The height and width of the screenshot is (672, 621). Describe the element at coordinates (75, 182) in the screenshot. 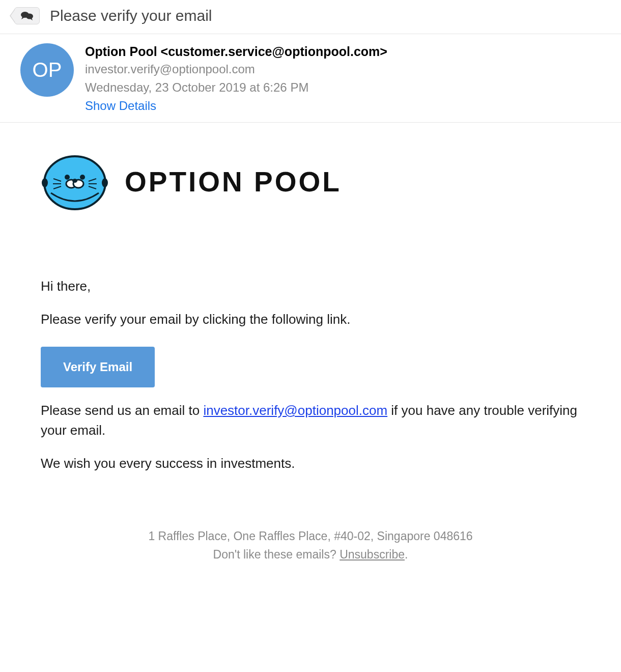

I see `brand-mascot-icon` at that location.